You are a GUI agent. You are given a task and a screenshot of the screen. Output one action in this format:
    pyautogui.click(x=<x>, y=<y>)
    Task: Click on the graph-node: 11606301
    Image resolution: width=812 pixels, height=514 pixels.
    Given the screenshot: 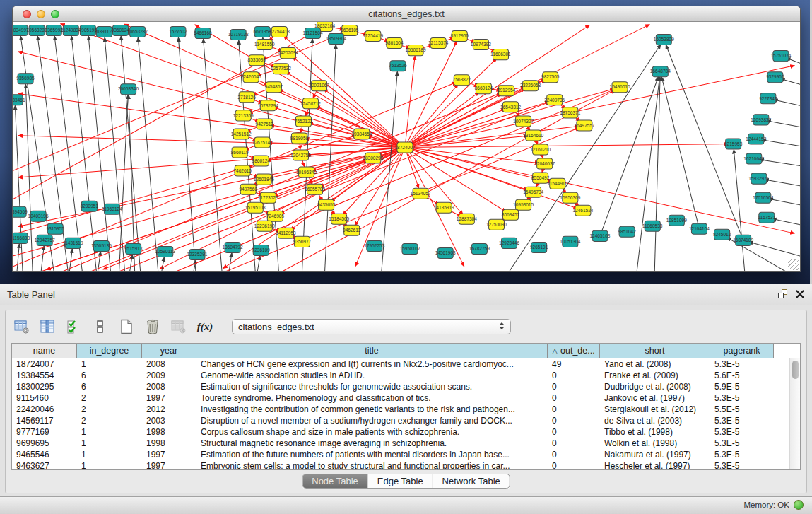 What is the action you would take?
    pyautogui.click(x=500, y=55)
    